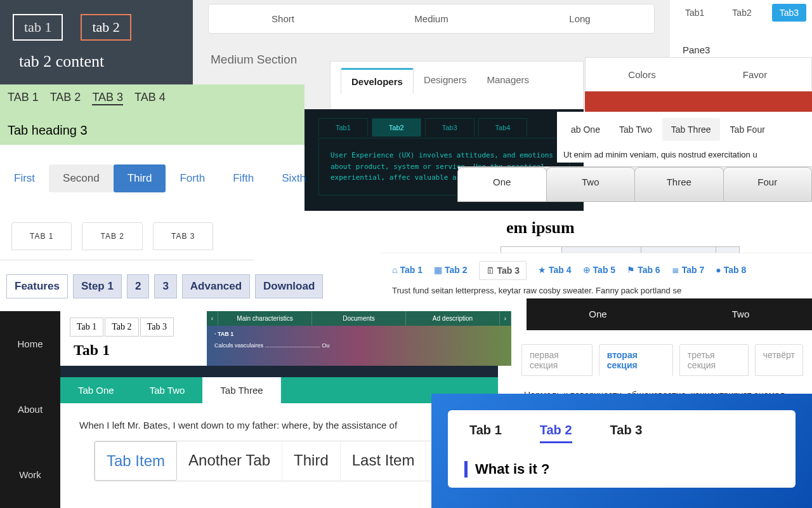 The width and height of the screenshot is (812, 508). I want to click on tab-item: Tab Item, so click(136, 461).